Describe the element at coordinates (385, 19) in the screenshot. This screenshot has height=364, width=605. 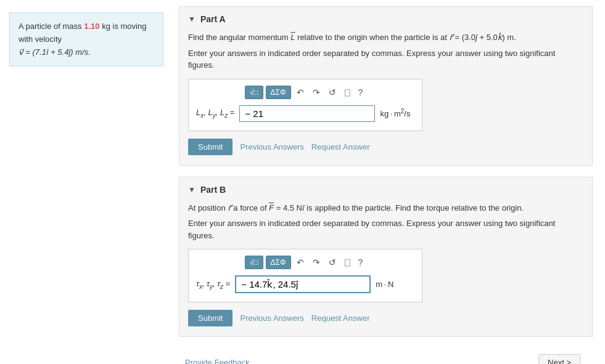
I see `part-a-header: ▼ Part A` at that location.